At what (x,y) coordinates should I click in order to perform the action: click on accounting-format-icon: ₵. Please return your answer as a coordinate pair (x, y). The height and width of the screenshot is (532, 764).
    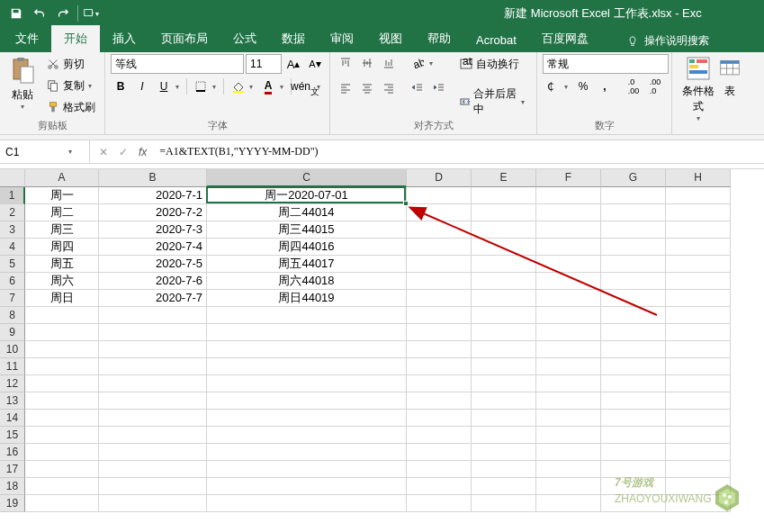
    Looking at the image, I should click on (553, 86).